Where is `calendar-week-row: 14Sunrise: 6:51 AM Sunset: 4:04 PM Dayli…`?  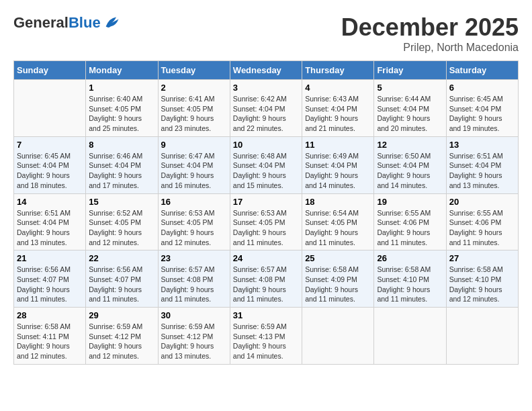 calendar-week-row: 14Sunrise: 6:51 AM Sunset: 4:04 PM Dayli… is located at coordinates (266, 222).